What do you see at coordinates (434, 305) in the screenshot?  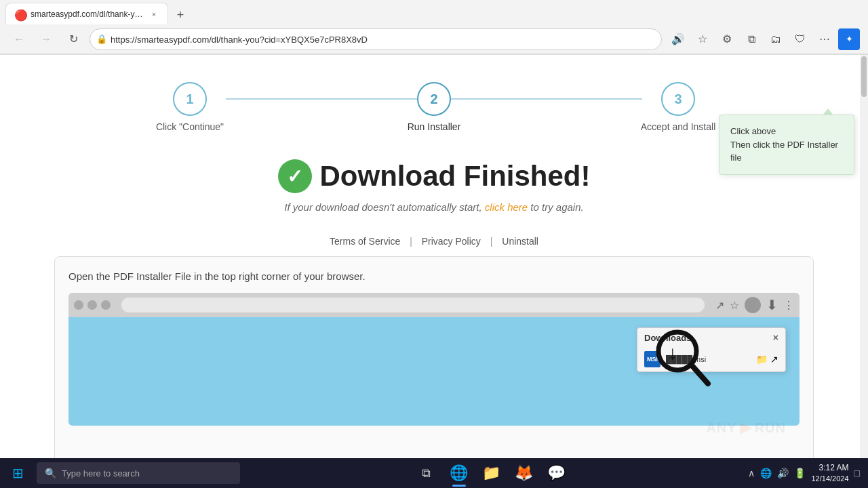 I see `mock-toolbar: ↗ ☆ ⬇ ⋮` at bounding box center [434, 305].